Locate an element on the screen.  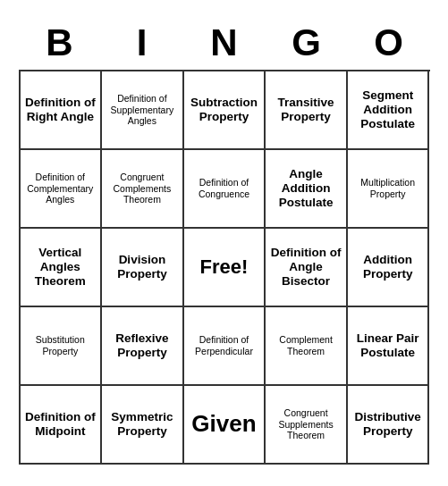
bingo-cell-4: Segment Addition Postulate is located at coordinates (389, 111).